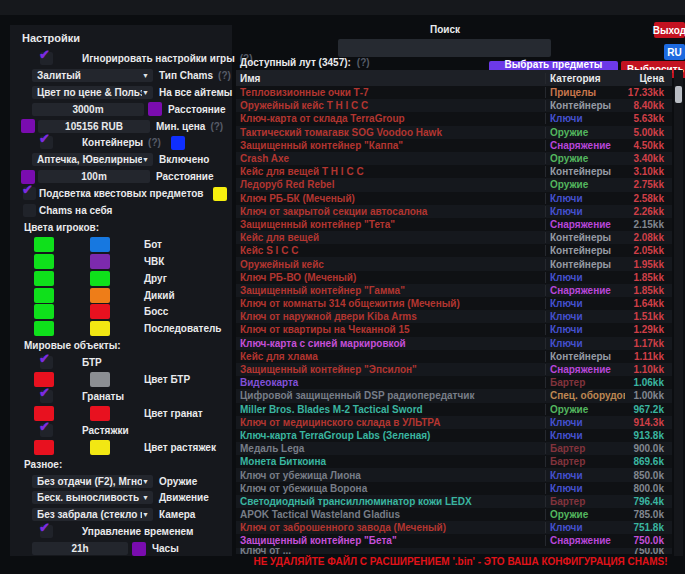  Describe the element at coordinates (454, 540) in the screenshot. I see `table-row: Защищенный контейнер "Бета"Снаряжение750…` at that location.